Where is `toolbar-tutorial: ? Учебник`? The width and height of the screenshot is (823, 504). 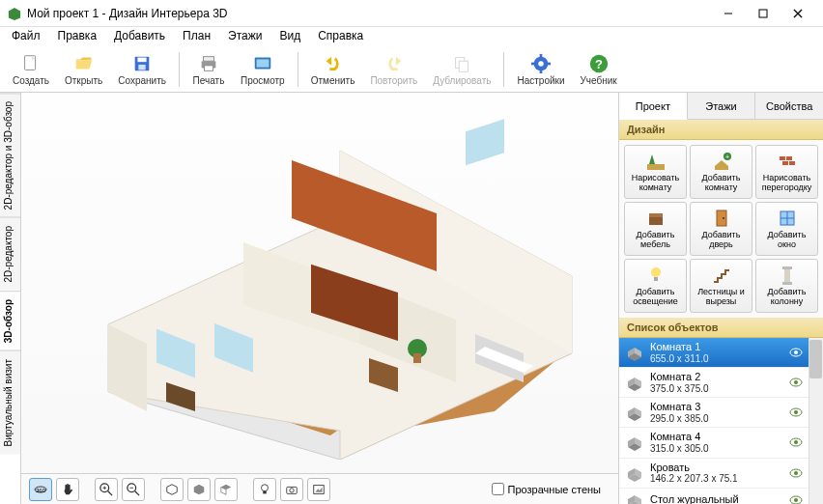
toolbar-tutorial: ? Учебник is located at coordinates (599, 70).